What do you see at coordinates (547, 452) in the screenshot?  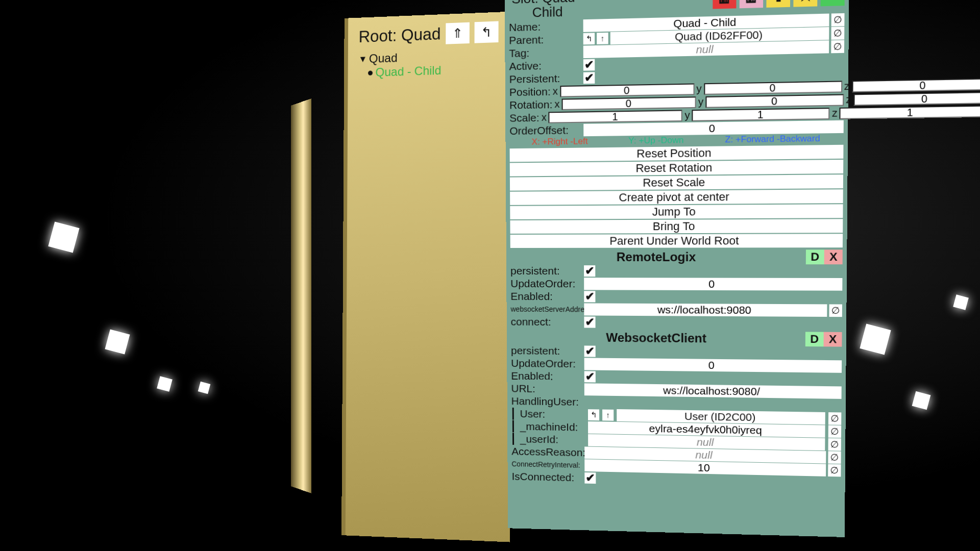 I see `accessreason-label: AccessReason:` at bounding box center [547, 452].